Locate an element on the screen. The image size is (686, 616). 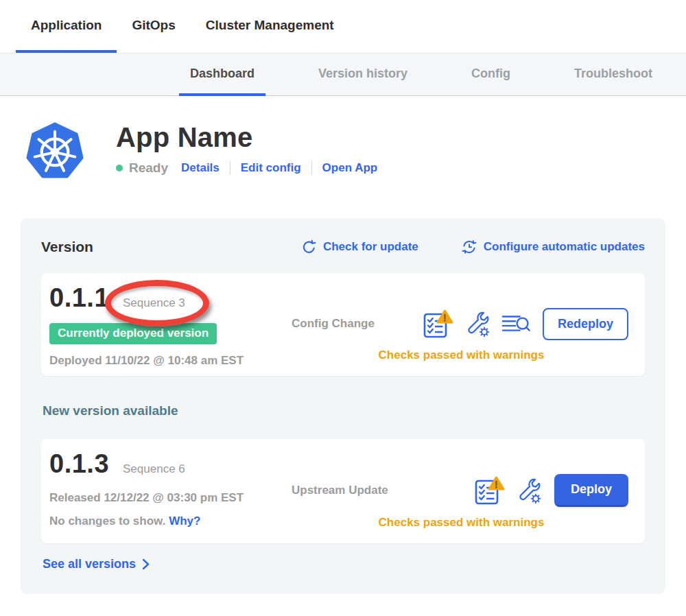
refresh-icon is located at coordinates (309, 247).